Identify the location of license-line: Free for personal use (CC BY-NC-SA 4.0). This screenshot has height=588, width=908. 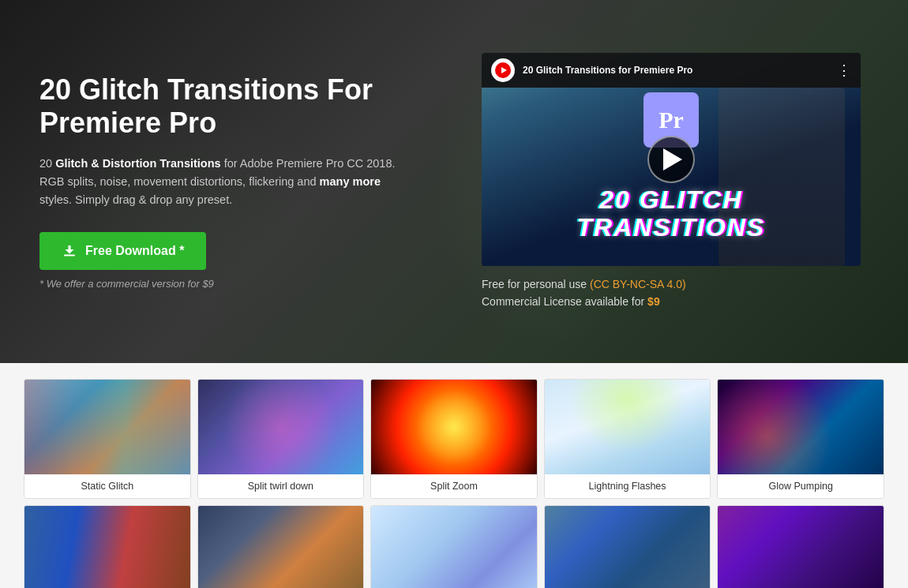
(675, 284).